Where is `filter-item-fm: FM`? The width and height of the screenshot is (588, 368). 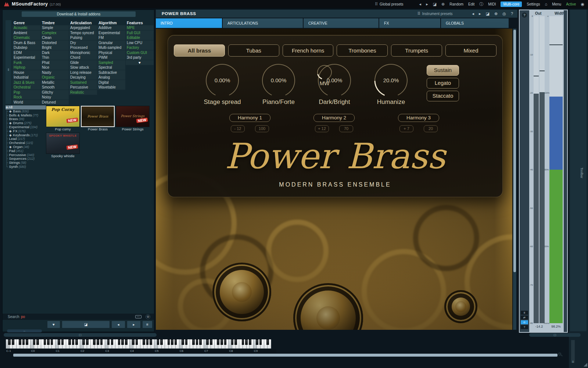 filter-item-fm: FM is located at coordinates (111, 37).